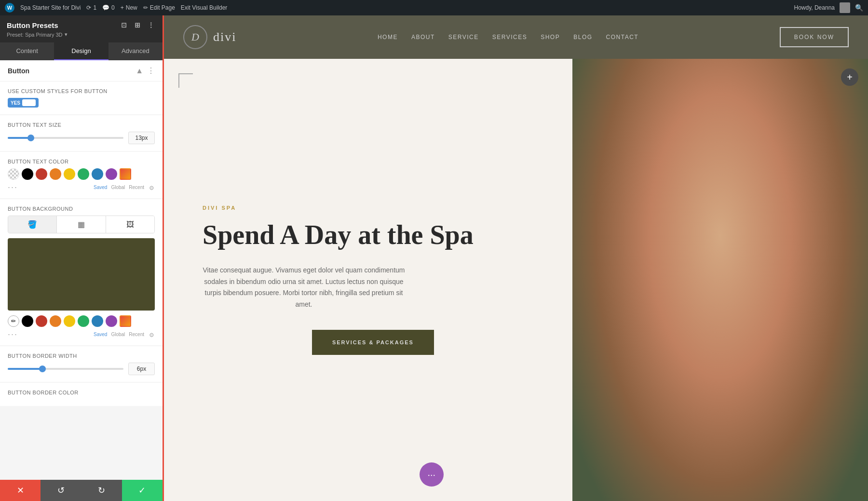  I want to click on bg-swatch-green, so click(83, 321).